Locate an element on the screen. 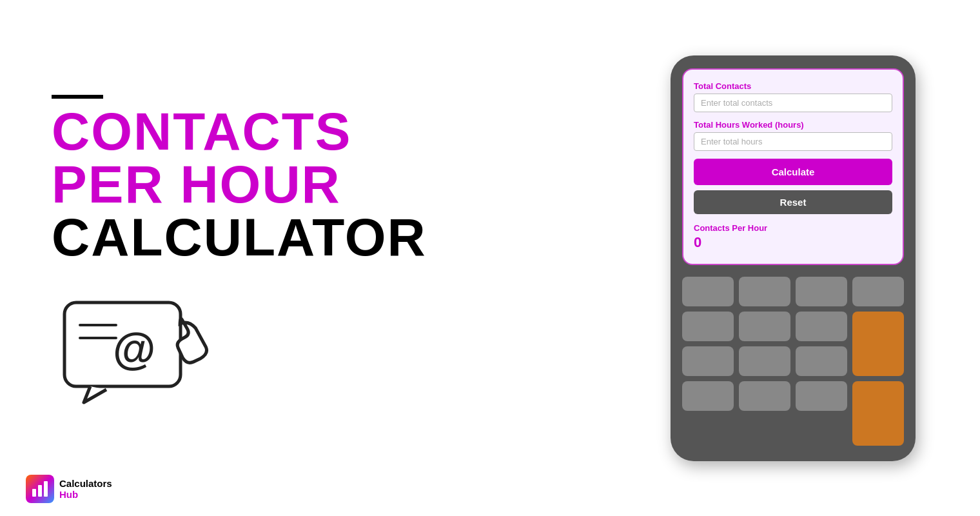 The width and height of the screenshot is (980, 516). title-line3-row: CALCULATOR is located at coordinates (239, 237).